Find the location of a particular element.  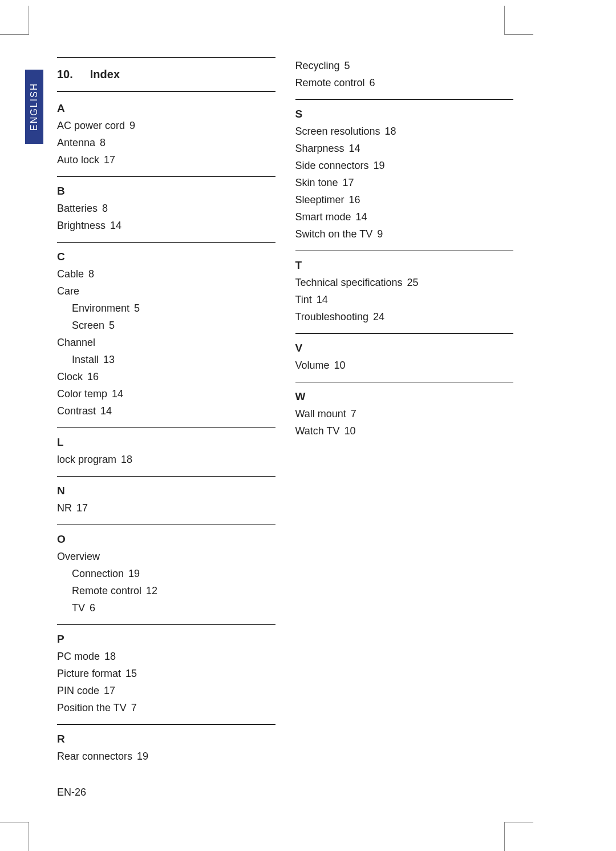

index-term: NR is located at coordinates (64, 508).